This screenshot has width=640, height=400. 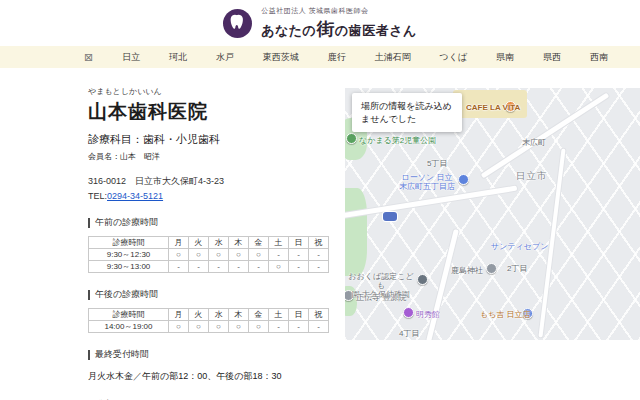 What do you see at coordinates (213, 182) in the screenshot?
I see `clinic-address: 316-0012 日立市大久保町4-3-23` at bounding box center [213, 182].